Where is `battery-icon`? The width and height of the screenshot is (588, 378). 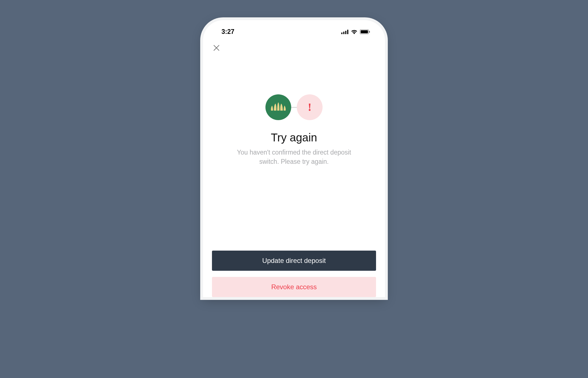
battery-icon is located at coordinates (365, 32).